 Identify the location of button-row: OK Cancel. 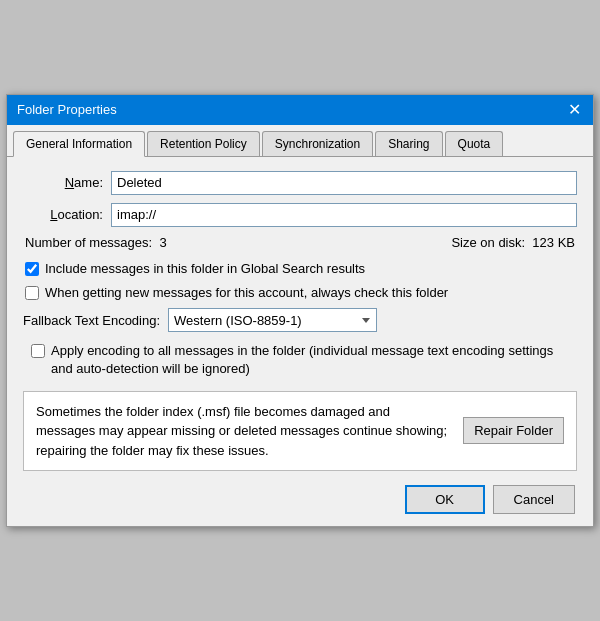
(300, 500).